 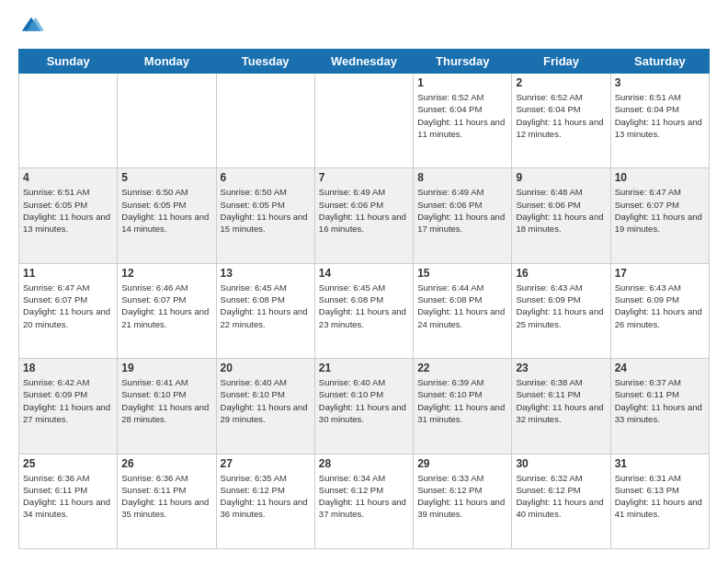 What do you see at coordinates (660, 62) in the screenshot?
I see `weekday-header: Saturday` at bounding box center [660, 62].